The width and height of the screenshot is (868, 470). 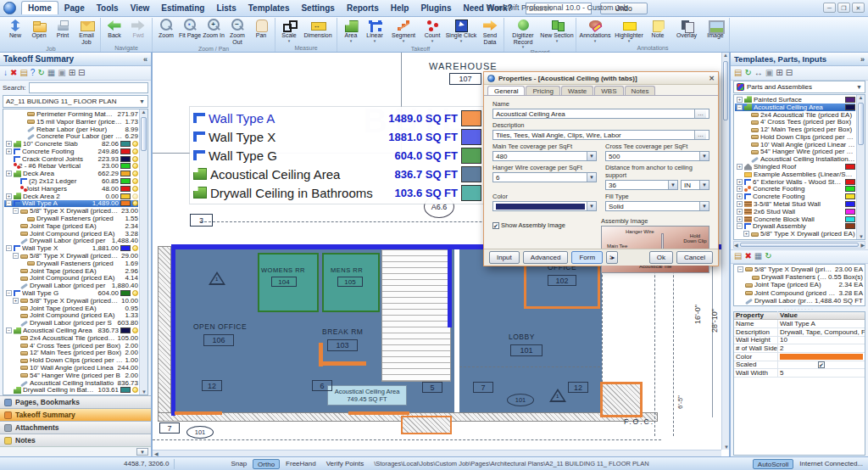 I want to click on menu-tab-plugins: Plugins, so click(x=436, y=8).